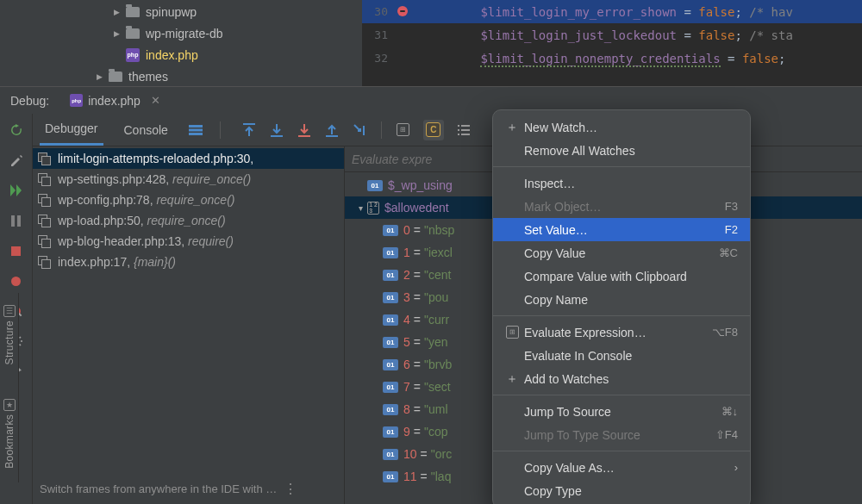 Image resolution: width=862 pixels, height=504 pixels. What do you see at coordinates (407, 342) in the screenshot?
I see `variable-index: 5` at bounding box center [407, 342].